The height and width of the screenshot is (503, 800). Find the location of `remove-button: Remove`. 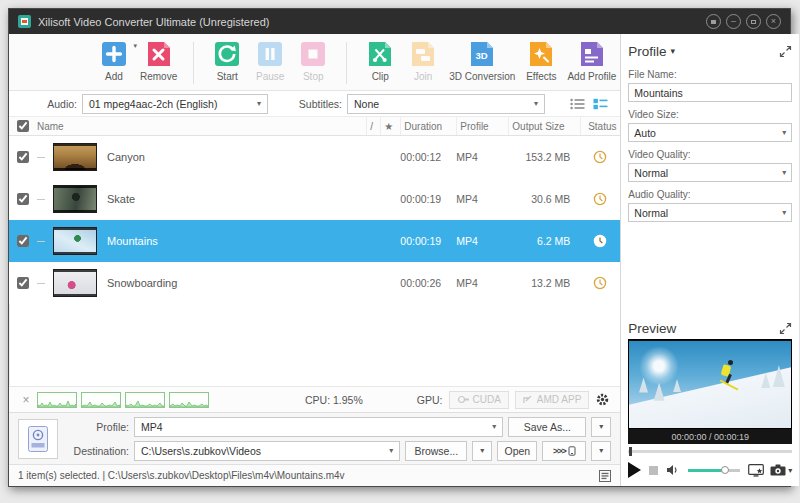

remove-button: Remove is located at coordinates (158, 61).